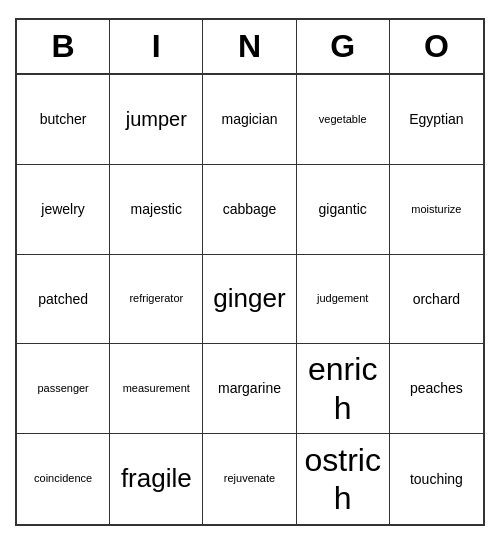  Describe the element at coordinates (63, 478) in the screenshot. I see `cell-text: coincidence` at that location.